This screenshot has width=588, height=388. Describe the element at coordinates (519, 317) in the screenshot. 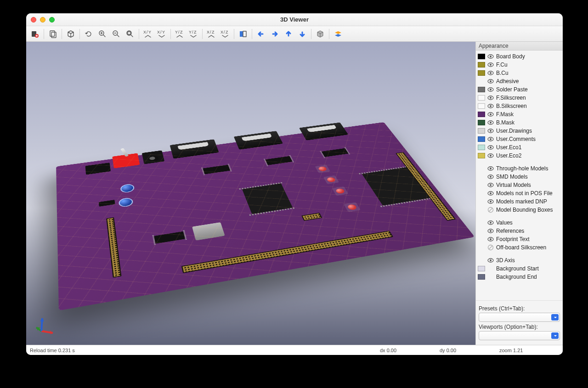

I see `presets-select` at that location.